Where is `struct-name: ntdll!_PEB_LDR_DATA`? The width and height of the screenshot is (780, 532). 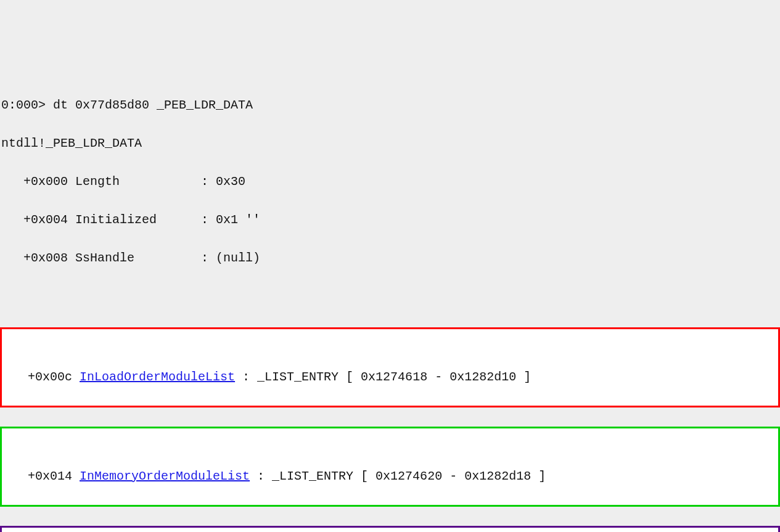 struct-name: ntdll!_PEB_LDR_DATA is located at coordinates (390, 143).